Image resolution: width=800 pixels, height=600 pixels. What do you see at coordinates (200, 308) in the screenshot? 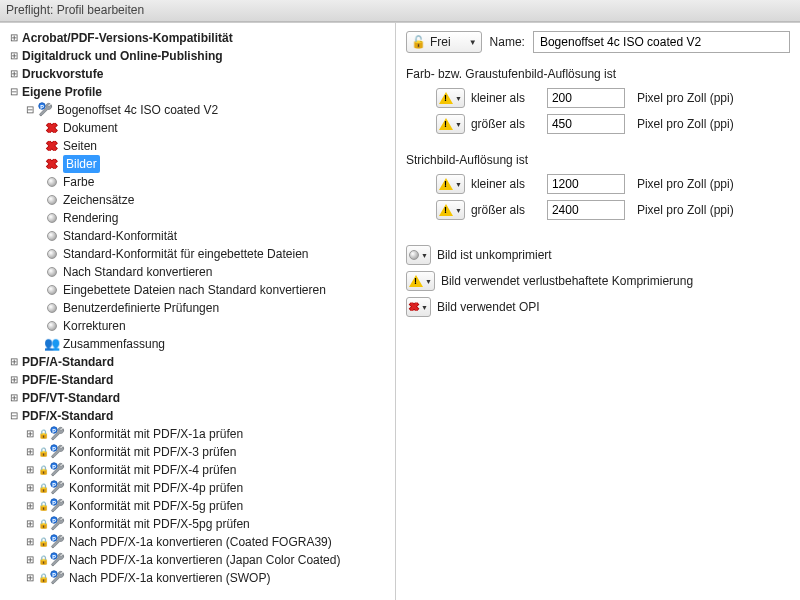
I see `tree-benutzer: Benutzerdefinierte Prüfungen` at bounding box center [200, 308].